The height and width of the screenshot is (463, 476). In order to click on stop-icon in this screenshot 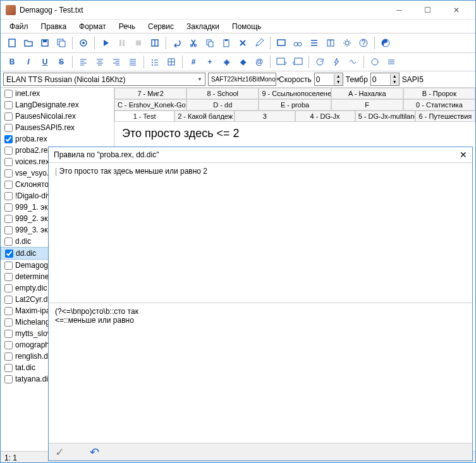, I will do `click(138, 43)`.